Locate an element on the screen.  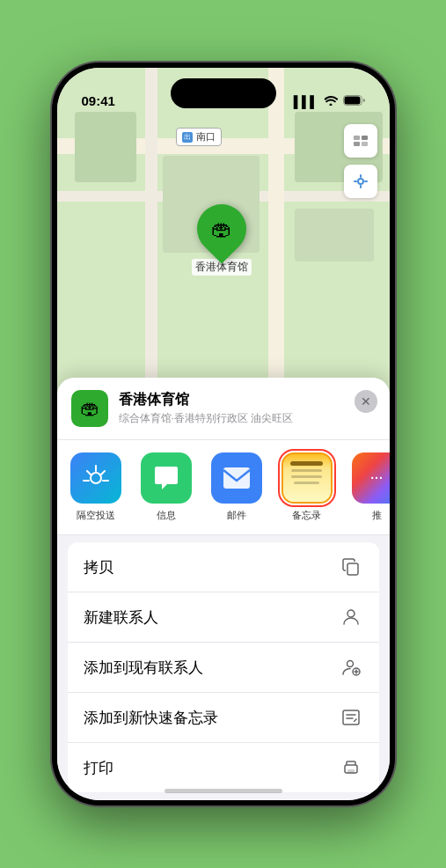
action-copy-label: 拷贝 is located at coordinates (99, 567).